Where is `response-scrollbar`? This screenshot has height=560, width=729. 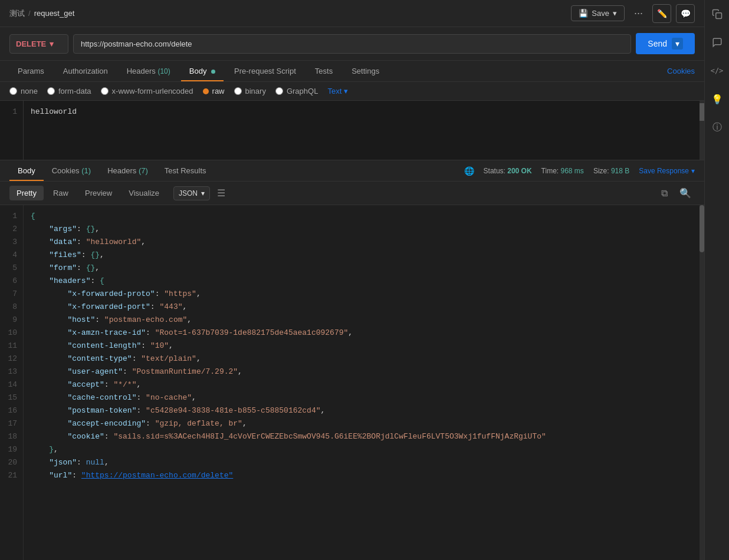
response-scrollbar is located at coordinates (702, 383).